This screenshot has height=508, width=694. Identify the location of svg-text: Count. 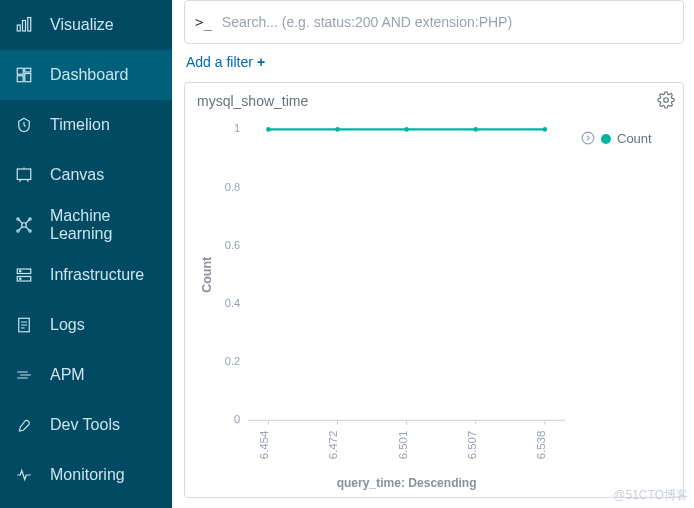
(207, 275).